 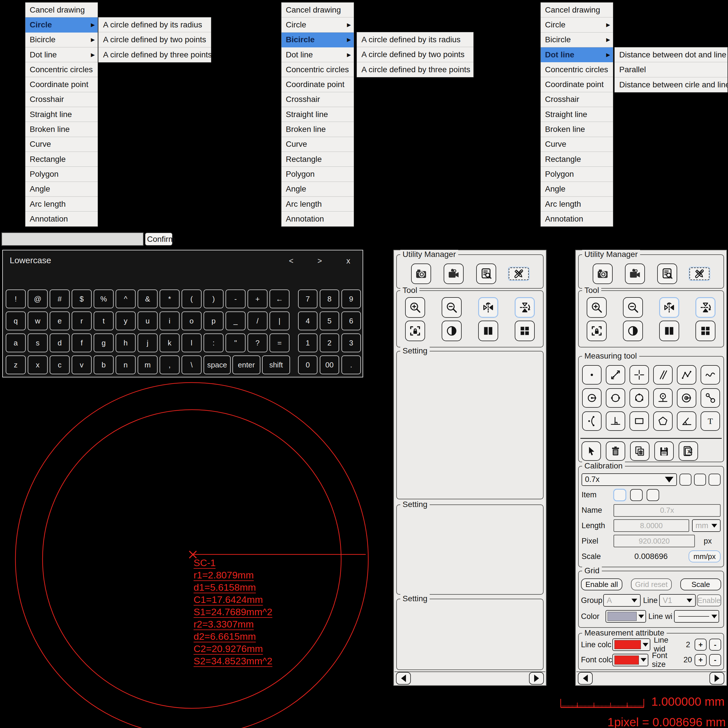 I want to click on submenu-item: Distance between dot and line, so click(x=671, y=55).